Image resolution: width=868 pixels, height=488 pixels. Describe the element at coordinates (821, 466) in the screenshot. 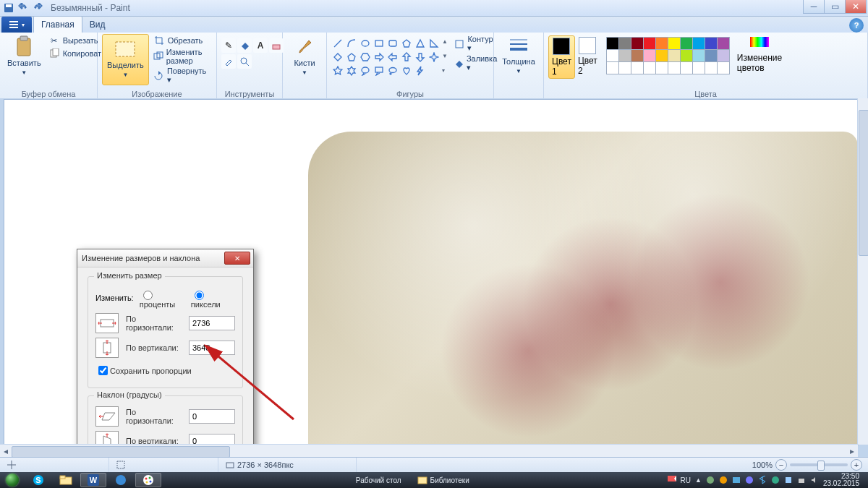

I see `zoom-slider-knob` at that location.